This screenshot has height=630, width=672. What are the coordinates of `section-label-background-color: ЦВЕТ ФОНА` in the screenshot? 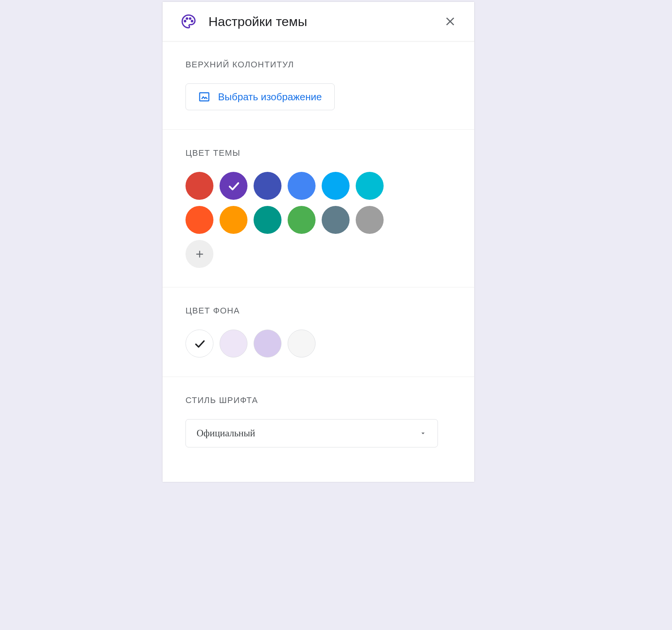 It's located at (318, 311).